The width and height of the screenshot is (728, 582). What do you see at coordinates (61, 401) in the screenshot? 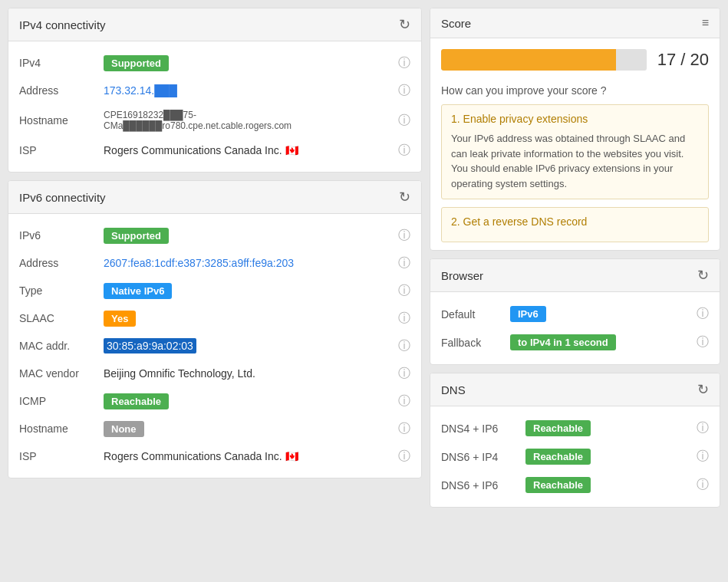
I see `ipv6-icmp-label: ICMP` at bounding box center [61, 401].